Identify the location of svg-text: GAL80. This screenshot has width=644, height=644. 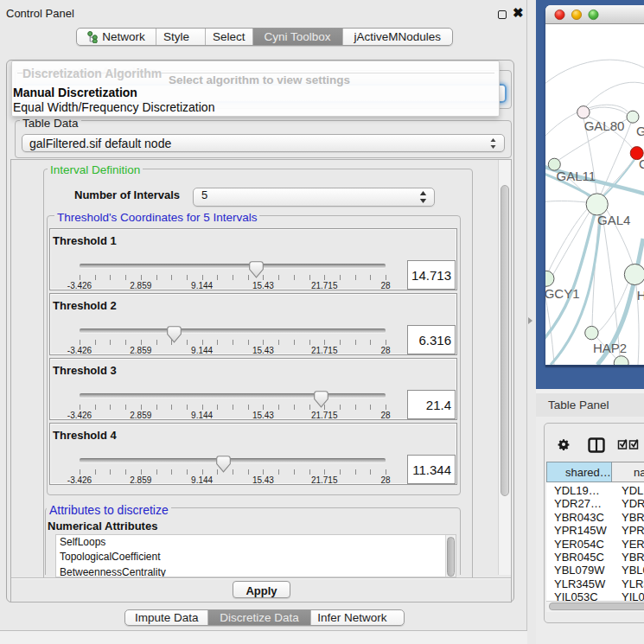
(605, 126).